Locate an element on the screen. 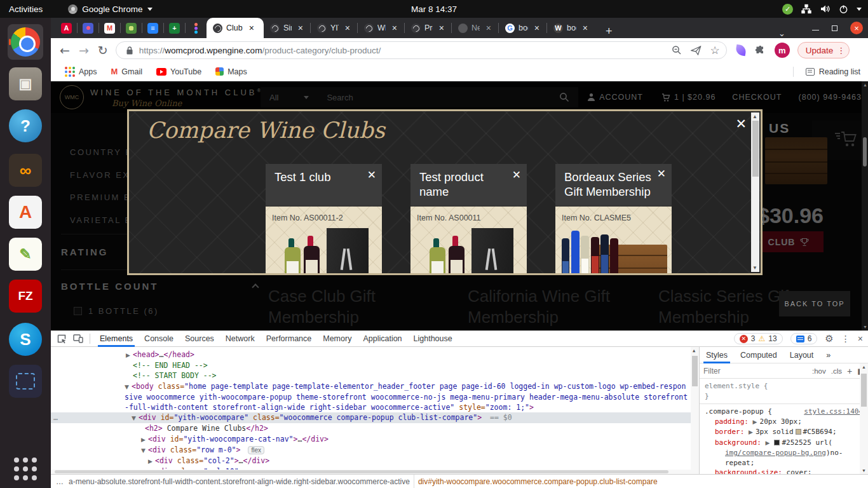 The width and height of the screenshot is (868, 488). popup-close-icon: ✕ is located at coordinates (741, 124).